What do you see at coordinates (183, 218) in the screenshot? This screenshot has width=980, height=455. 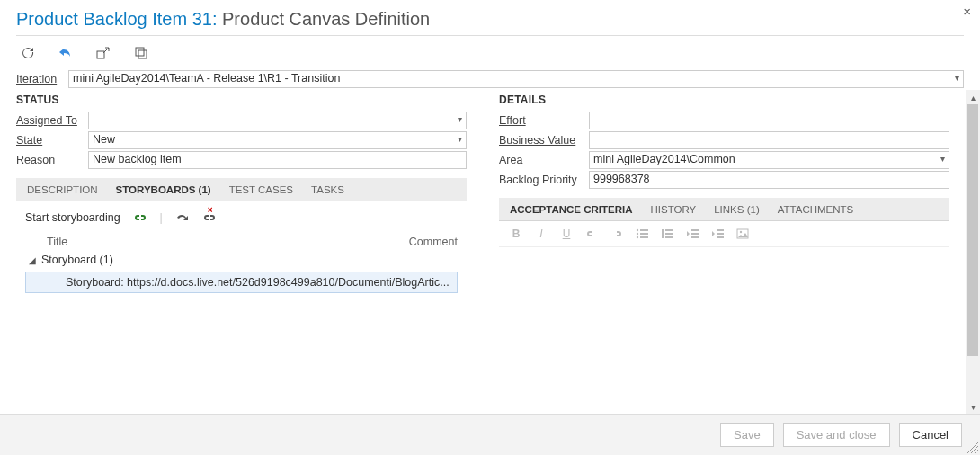 I see `open-link-icon` at bounding box center [183, 218].